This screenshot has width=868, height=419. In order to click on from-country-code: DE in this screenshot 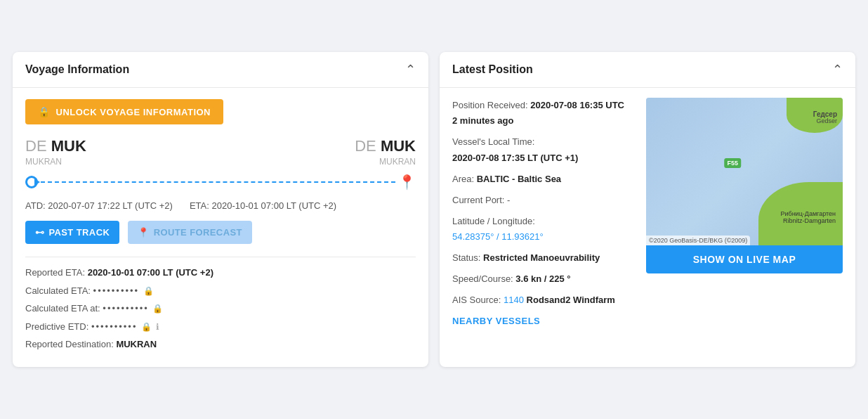, I will do `click(37, 146)`.